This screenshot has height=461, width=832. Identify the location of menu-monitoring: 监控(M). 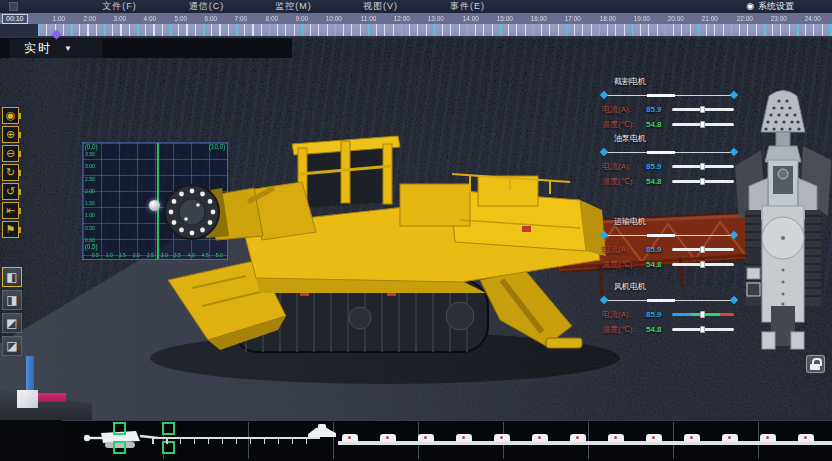
(294, 6).